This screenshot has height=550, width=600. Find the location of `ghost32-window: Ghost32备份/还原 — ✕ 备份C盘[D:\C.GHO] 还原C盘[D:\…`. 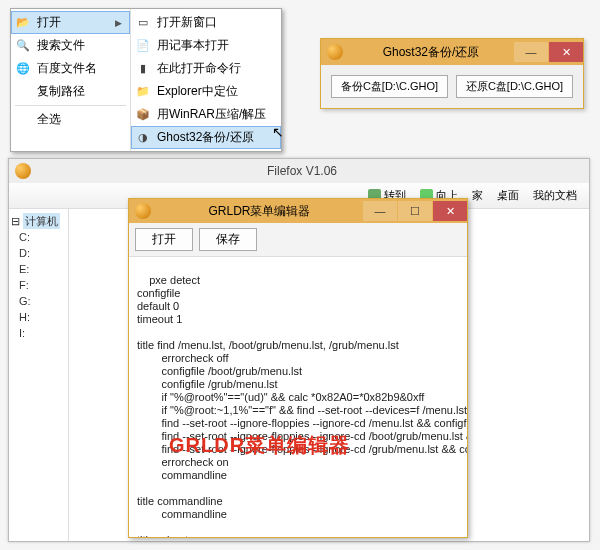

ghost32-window: Ghost32备份/还原 — ✕ 备份C盘[D:\C.GHO] 还原C盘[D:\… is located at coordinates (452, 74).